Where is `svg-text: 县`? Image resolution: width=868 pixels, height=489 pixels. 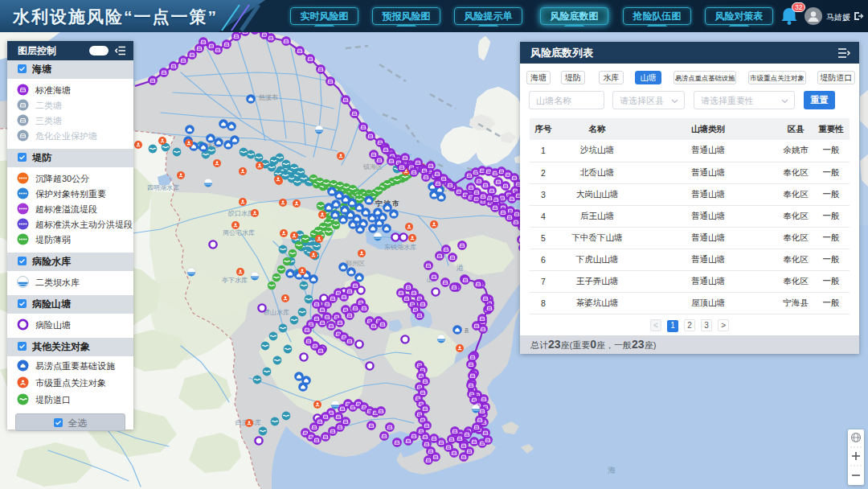 svg-text: 县 is located at coordinates (466, 330).